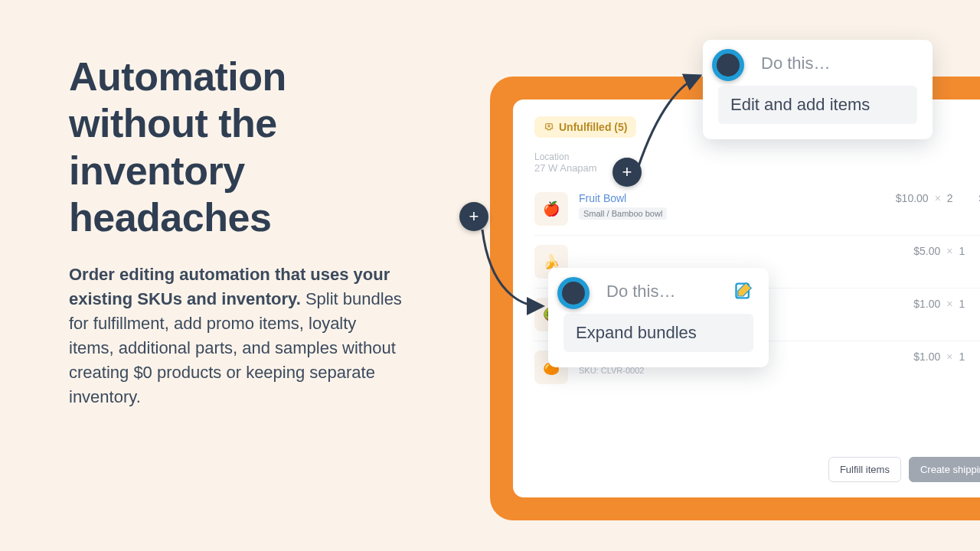 The width and height of the screenshot is (980, 551). I want to click on line-item: 🍎 Fruit Bowl Small / Bamboo bowl $10.00 …, so click(757, 212).